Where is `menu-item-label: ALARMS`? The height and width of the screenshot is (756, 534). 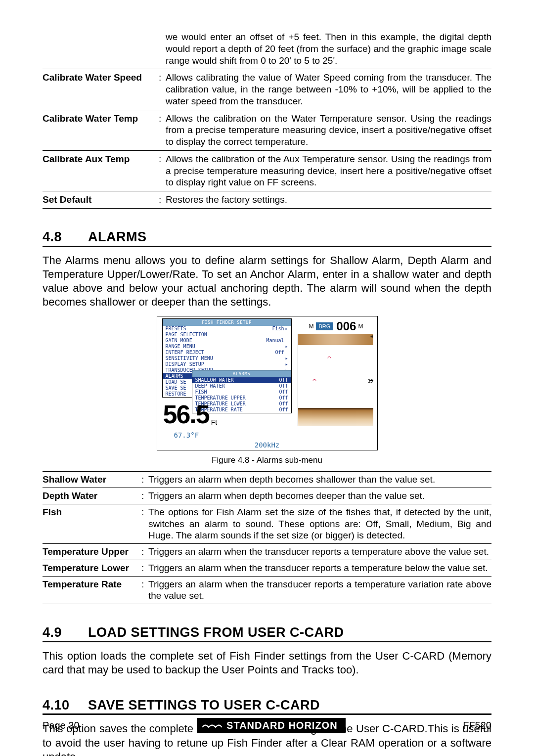 menu-item-label: ALARMS is located at coordinates (175, 376).